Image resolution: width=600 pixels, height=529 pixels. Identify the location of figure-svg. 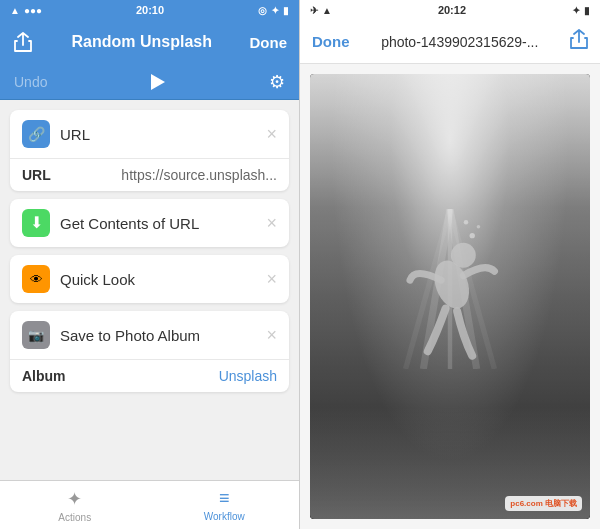
(450, 289).